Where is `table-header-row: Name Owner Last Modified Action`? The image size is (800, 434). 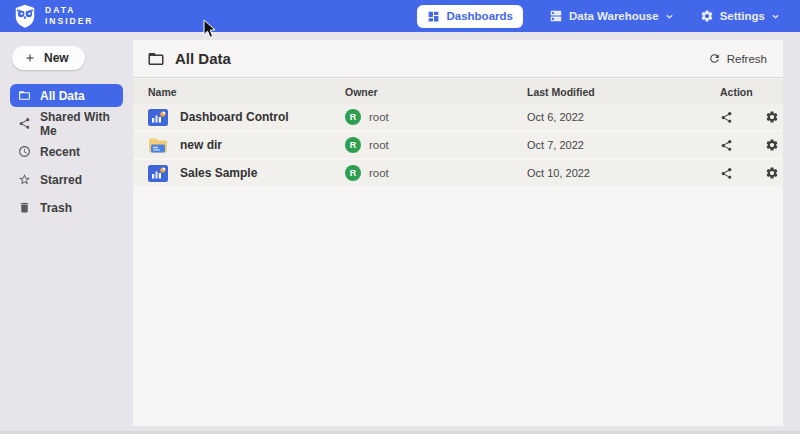
table-header-row: Name Owner Last Modified Action is located at coordinates (458, 92).